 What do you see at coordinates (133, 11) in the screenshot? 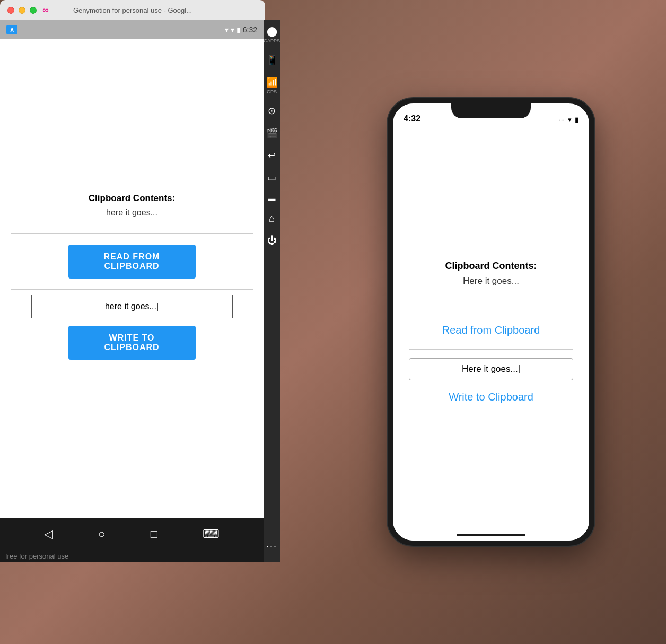
I see `window-title: Genymotion for personal use - Googl...` at bounding box center [133, 11].